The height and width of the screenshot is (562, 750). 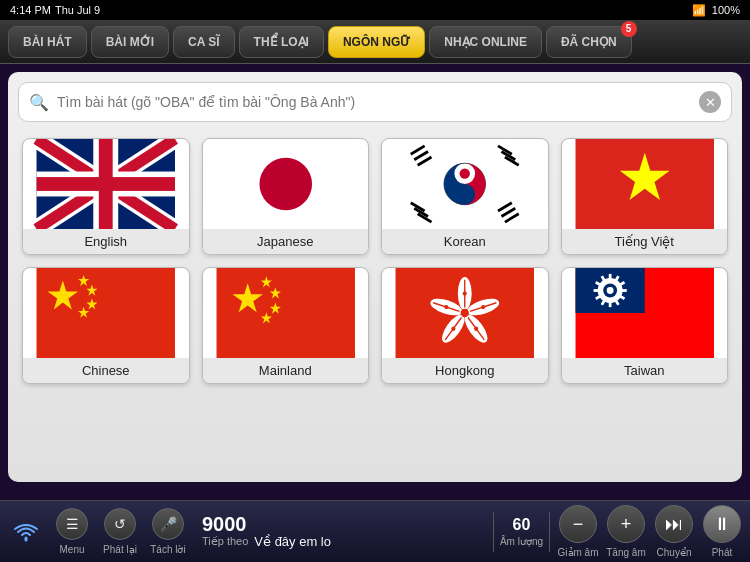 I want to click on wifi-status-icon: 📶, so click(x=699, y=10).